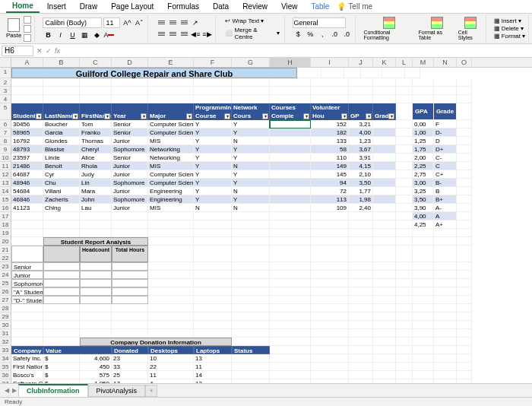 Image resolution: width=532 pixels, height=406 pixels. I want to click on row-header-34: 34, so click(6, 359).